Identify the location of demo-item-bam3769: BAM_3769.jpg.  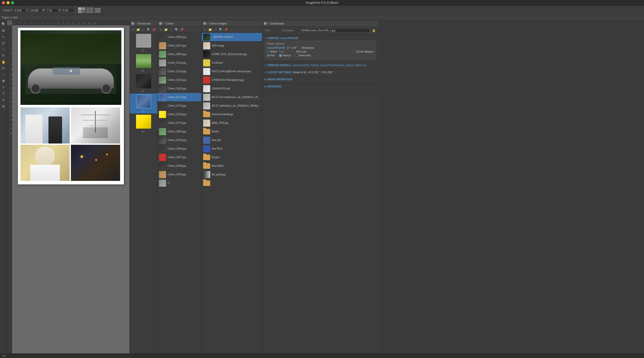
(232, 123).